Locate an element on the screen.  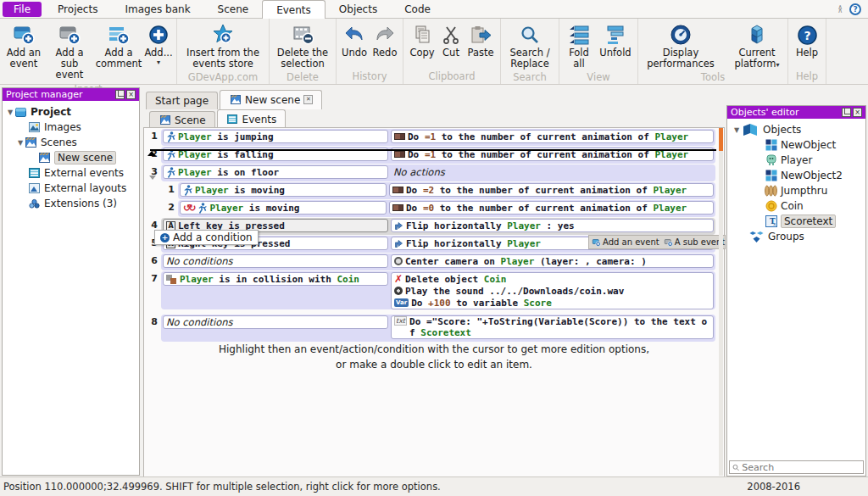
event-actions: Do =2 to the number of current animation… is located at coordinates (551, 190).